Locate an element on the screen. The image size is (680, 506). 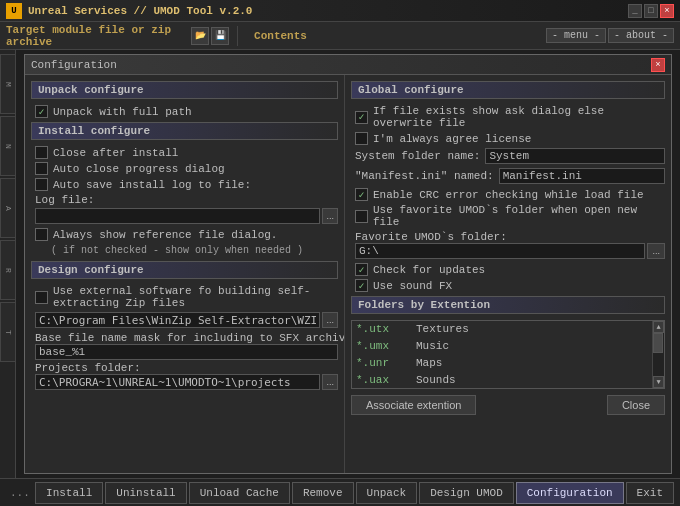
title-bar-controls: _ □ × is located at coordinates (651, 11).